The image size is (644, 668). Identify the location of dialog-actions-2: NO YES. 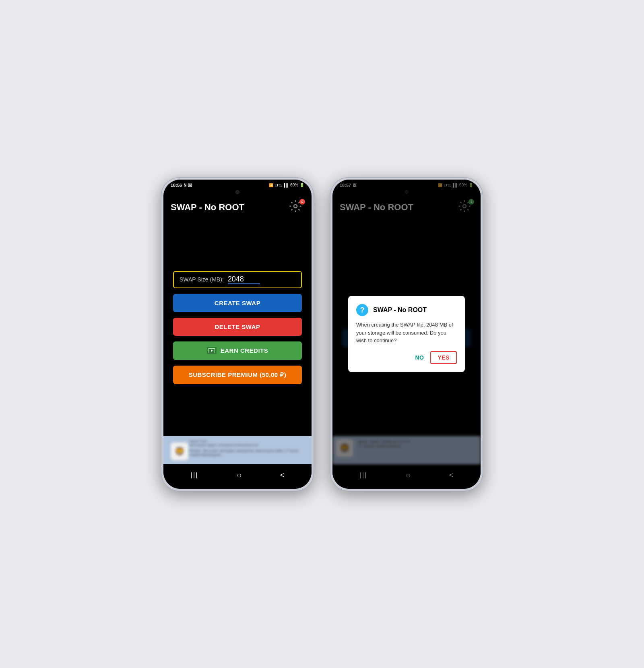
(407, 358).